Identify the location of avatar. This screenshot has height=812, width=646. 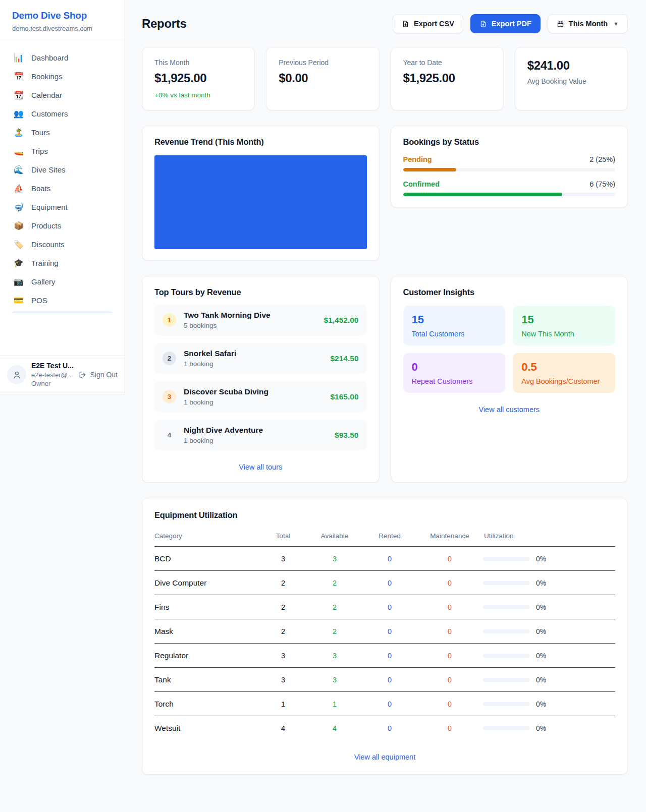
(17, 375).